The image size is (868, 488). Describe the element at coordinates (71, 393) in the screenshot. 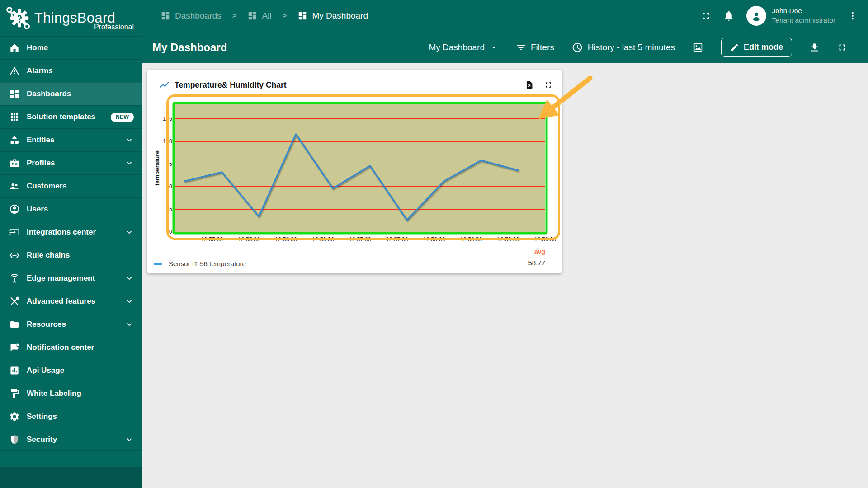

I see `sidebar-item-white-labeling: White Labeling` at that location.